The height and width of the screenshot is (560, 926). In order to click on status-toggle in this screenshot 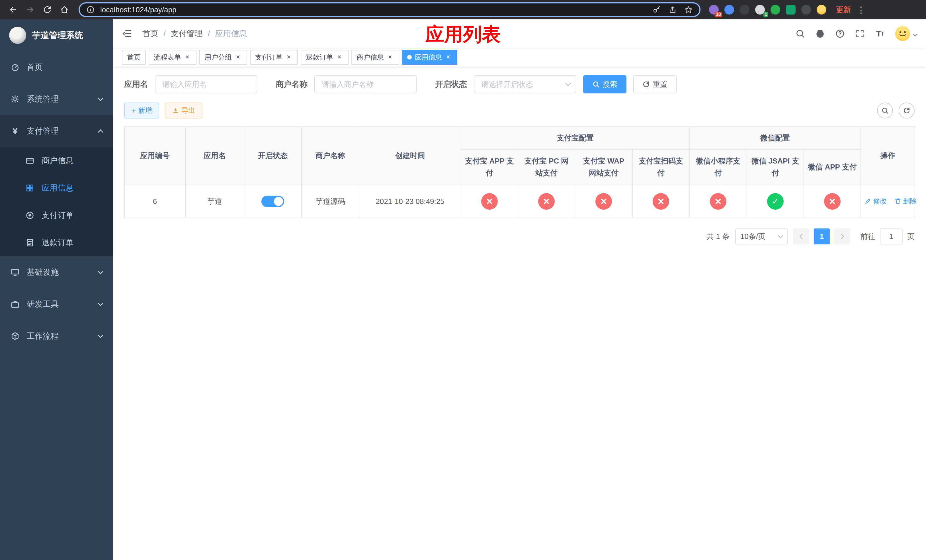, I will do `click(273, 201)`.